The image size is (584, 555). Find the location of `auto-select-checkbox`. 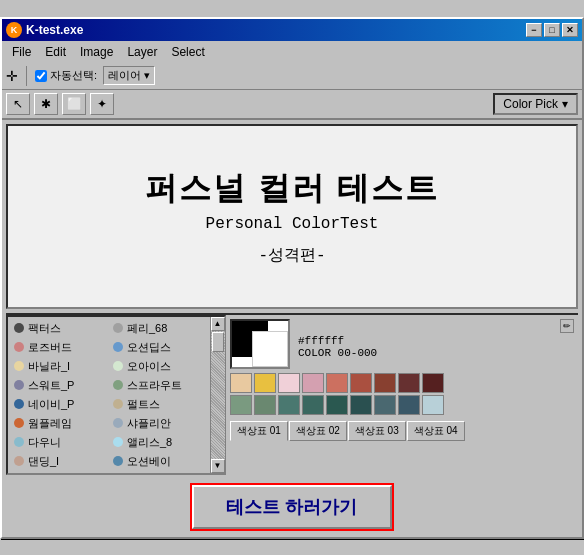

auto-select-checkbox is located at coordinates (41, 76).